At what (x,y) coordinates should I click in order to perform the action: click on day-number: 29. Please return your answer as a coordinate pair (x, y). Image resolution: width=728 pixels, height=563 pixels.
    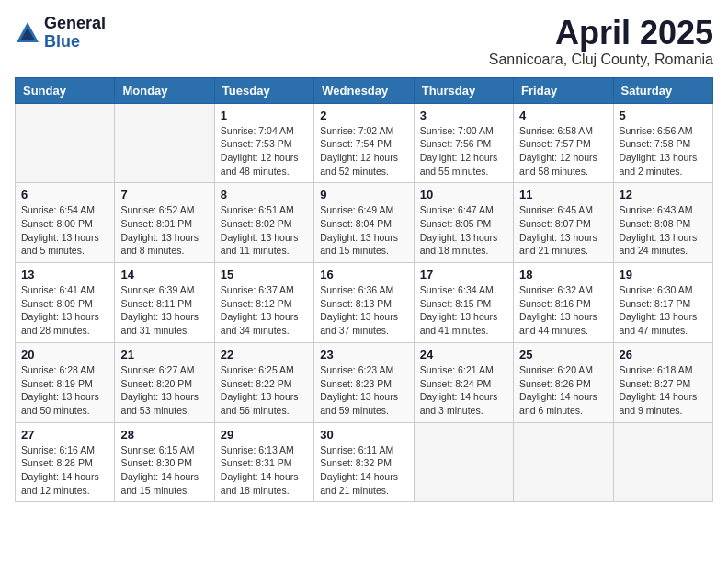
    Looking at the image, I should click on (265, 434).